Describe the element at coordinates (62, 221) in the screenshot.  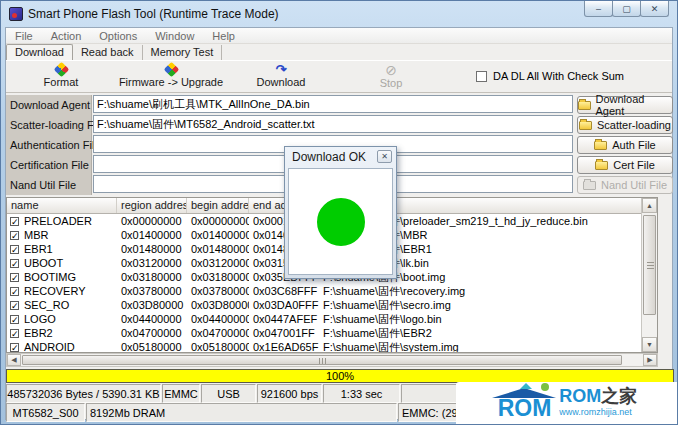
I see `name-cell: ✓PRELOADER` at that location.